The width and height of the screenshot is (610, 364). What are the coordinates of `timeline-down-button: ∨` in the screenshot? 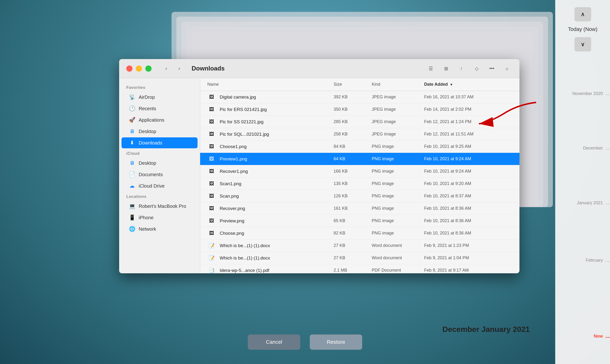 It's located at (583, 44).